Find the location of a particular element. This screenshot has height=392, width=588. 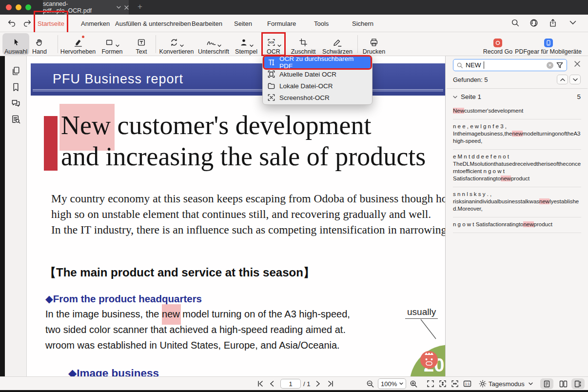

tool-text: Text is located at coordinates (141, 44).